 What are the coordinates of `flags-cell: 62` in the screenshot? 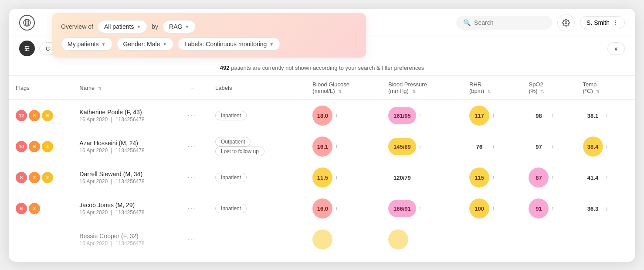 It's located at (41, 208).